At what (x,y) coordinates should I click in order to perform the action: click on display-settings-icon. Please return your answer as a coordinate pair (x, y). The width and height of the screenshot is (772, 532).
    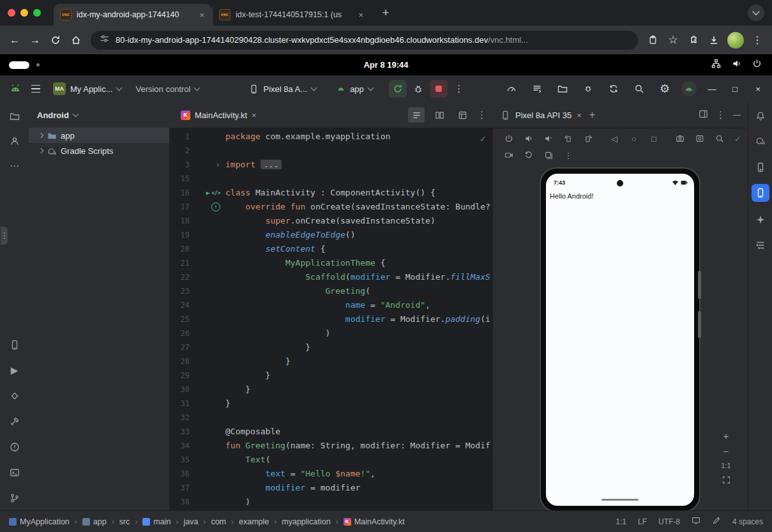
    Looking at the image, I should click on (720, 139).